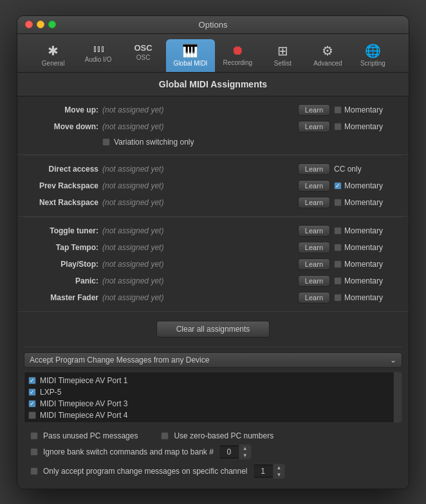 This screenshot has height=504, width=426. I want to click on traffic-lights, so click(41, 24).